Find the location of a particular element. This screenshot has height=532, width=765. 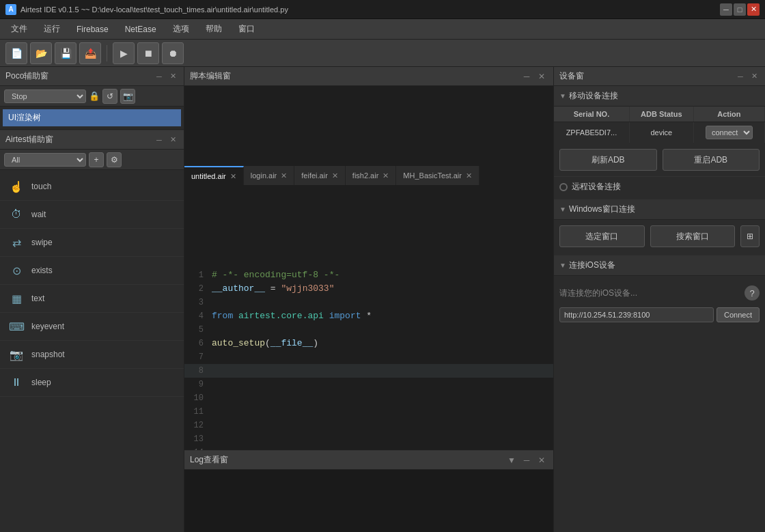

tab-feifei-air: feifei.air ✕ is located at coordinates (320, 176).